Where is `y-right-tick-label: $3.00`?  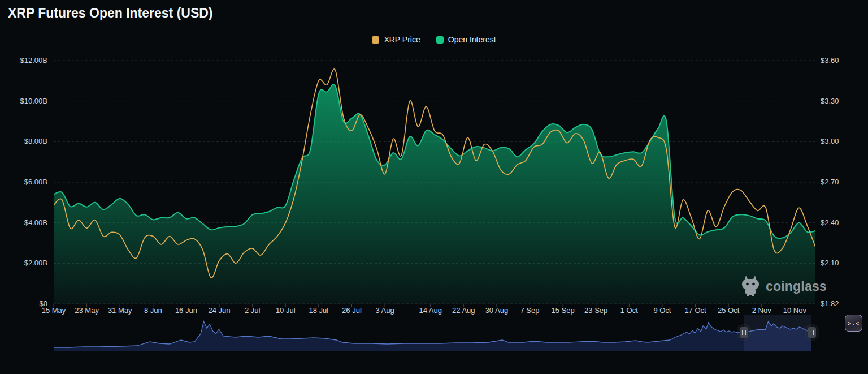 y-right-tick-label: $3.00 is located at coordinates (843, 141).